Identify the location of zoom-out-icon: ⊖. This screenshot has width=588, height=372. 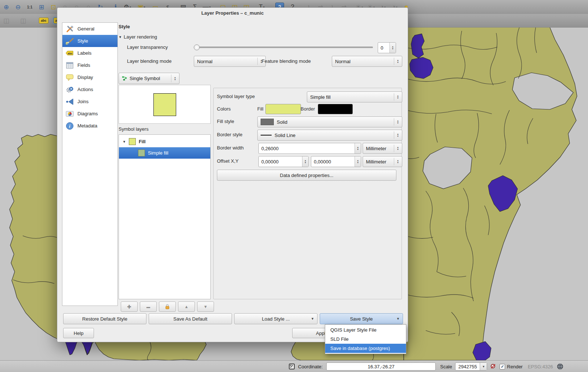
(18, 7).